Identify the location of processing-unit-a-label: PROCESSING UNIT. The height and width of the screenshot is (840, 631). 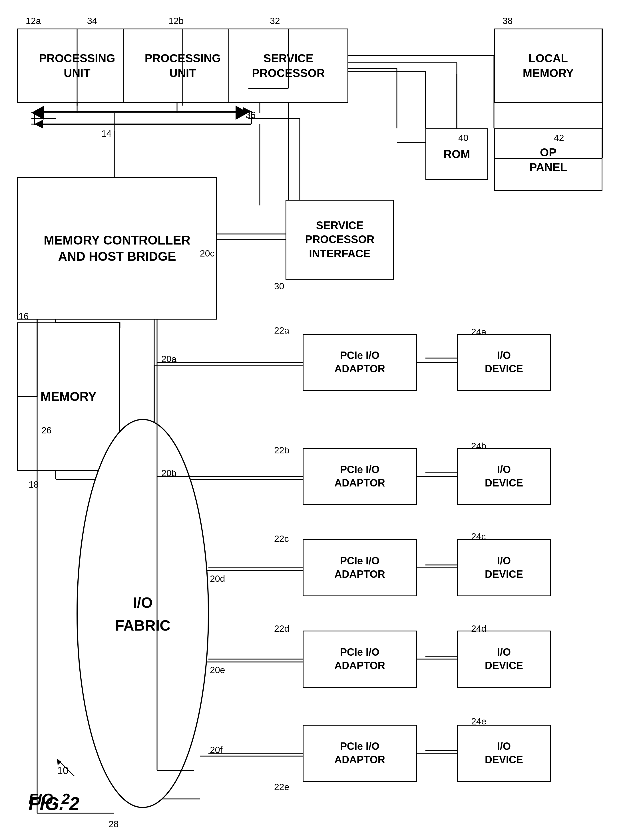
(77, 66).